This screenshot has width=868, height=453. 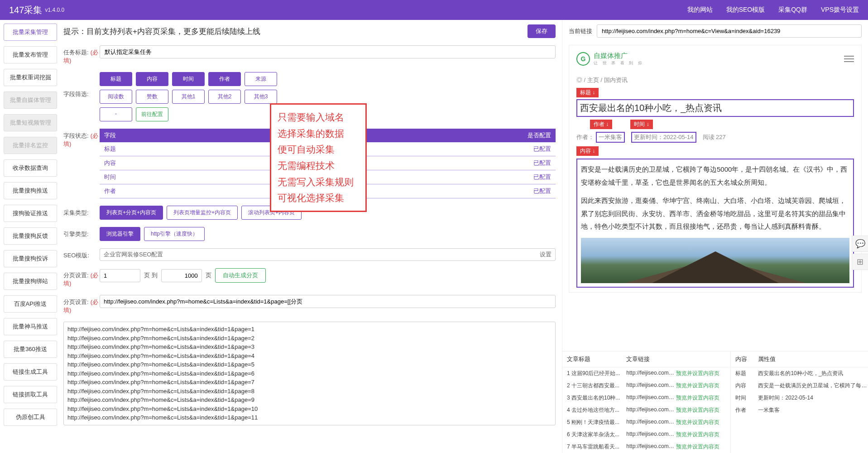 What do you see at coordinates (580, 31) in the screenshot?
I see `current-link-label: 当前链接` at bounding box center [580, 31].